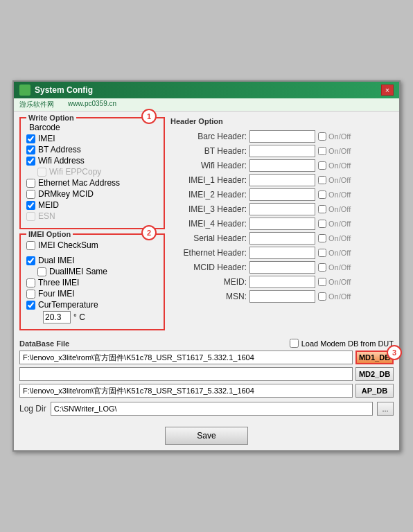 The width and height of the screenshot is (413, 532). What do you see at coordinates (49, 205) in the screenshot?
I see `meid-label: MEID` at bounding box center [49, 205].